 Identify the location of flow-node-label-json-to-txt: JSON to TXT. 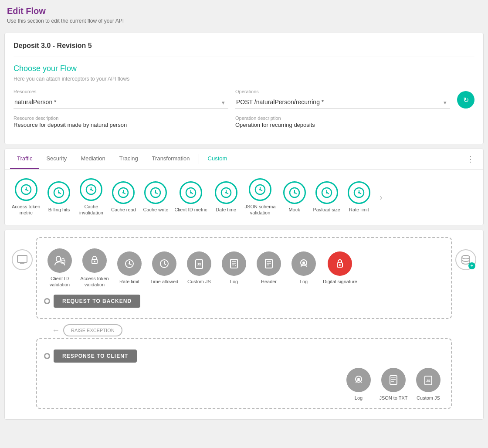
(393, 398).